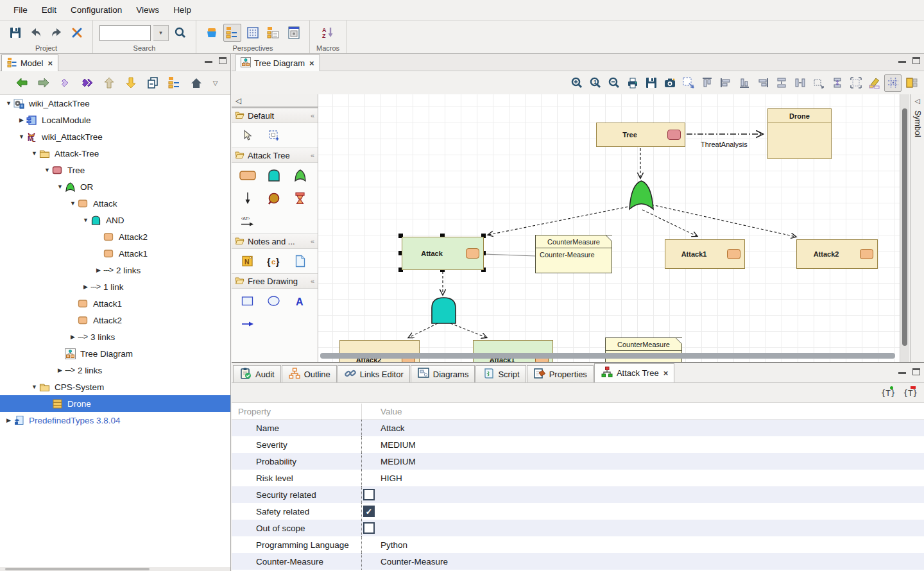  Describe the element at coordinates (15, 33) in the screenshot. I see `save-icon` at that location.